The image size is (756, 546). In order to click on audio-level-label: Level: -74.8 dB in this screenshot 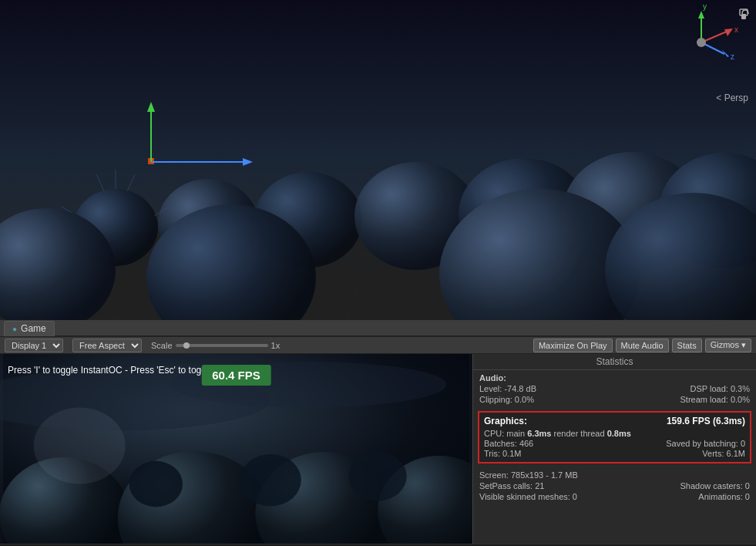, I will do `click(508, 389)`.